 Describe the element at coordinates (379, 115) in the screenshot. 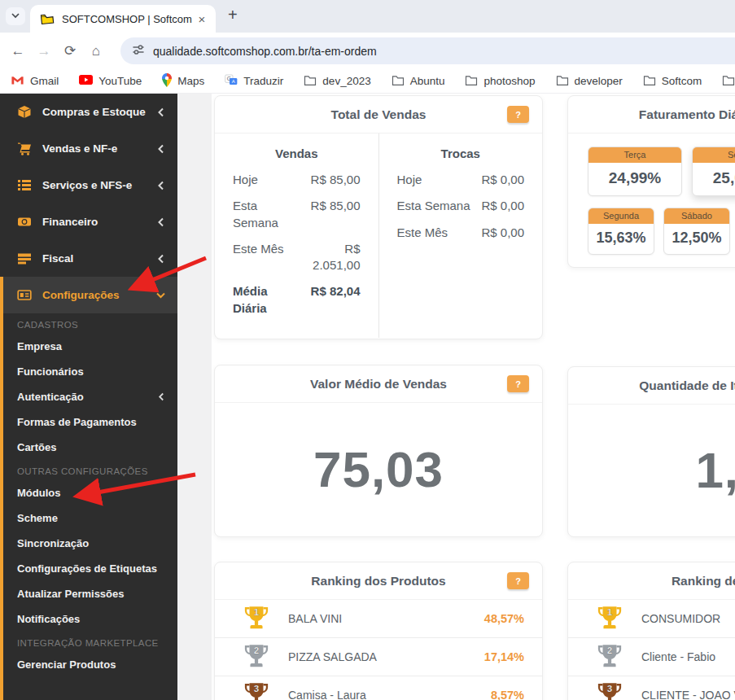

I see `card-title: Total de Vendas` at that location.